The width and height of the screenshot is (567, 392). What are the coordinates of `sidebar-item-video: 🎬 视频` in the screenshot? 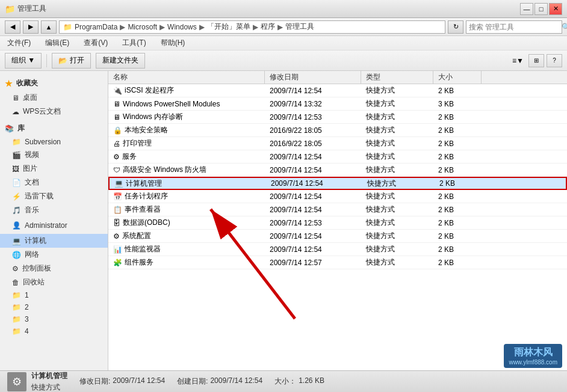 It's located at (54, 155).